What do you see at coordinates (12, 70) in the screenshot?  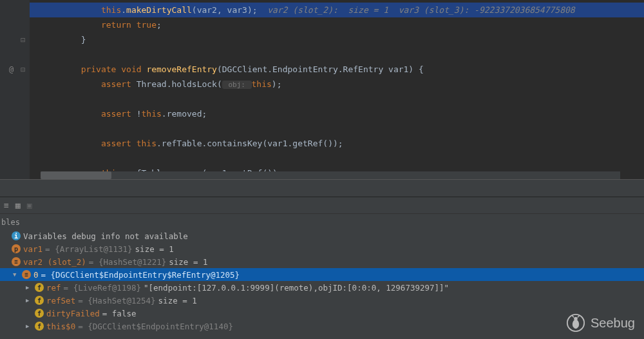 I see `override-gutter-icon: @` at bounding box center [12, 70].